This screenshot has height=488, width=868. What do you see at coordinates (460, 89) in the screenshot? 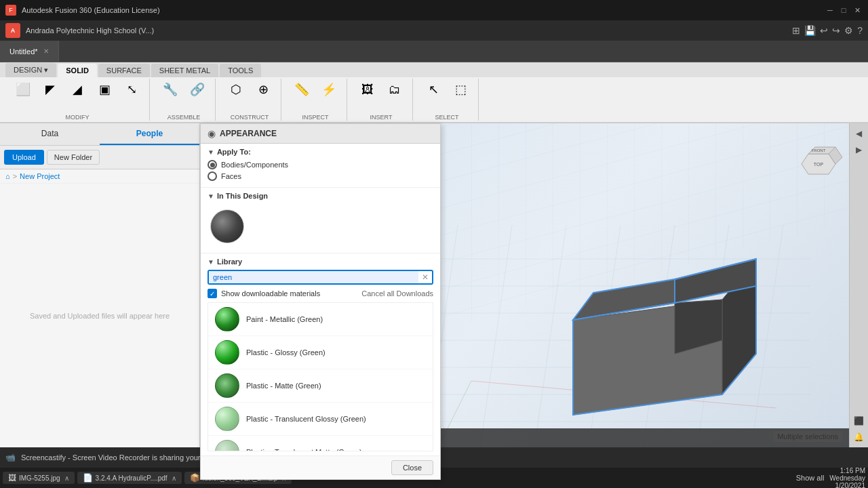
I see `select-box-btn: ⬚` at bounding box center [460, 89].